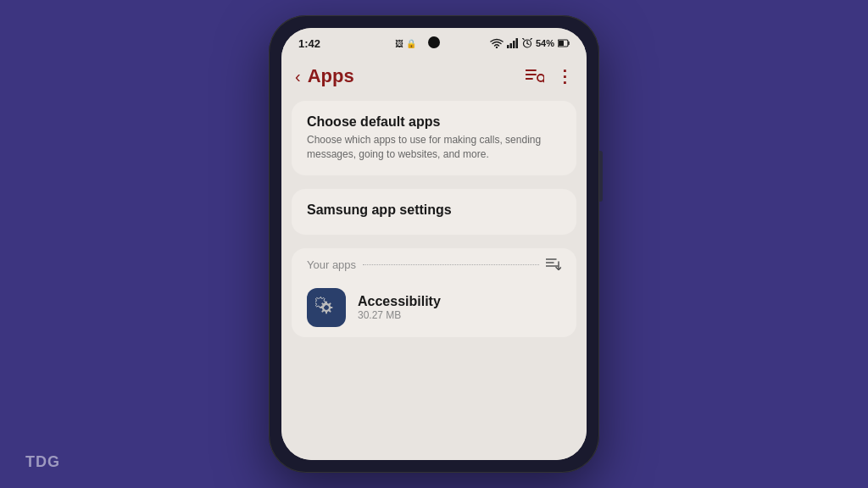 The image size is (868, 488). What do you see at coordinates (434, 42) in the screenshot?
I see `camera-notch` at bounding box center [434, 42].